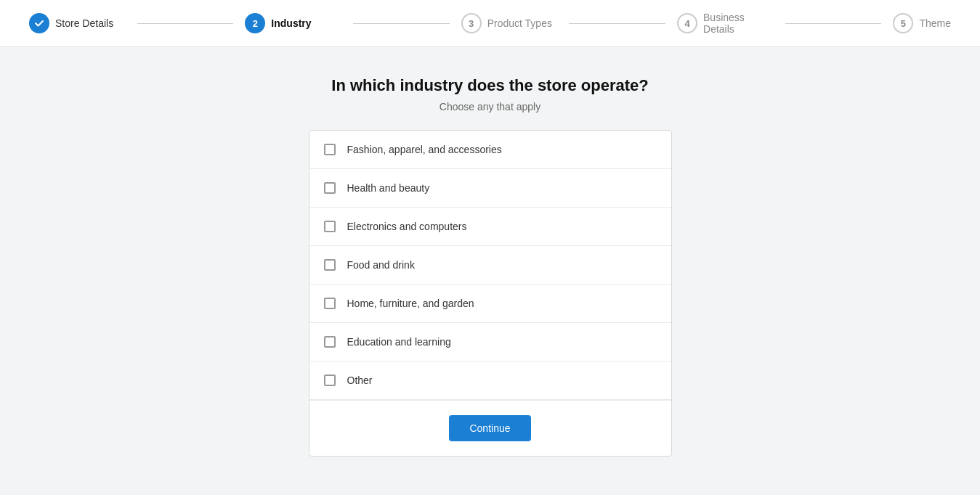  I want to click on checkbox-education, so click(330, 342).